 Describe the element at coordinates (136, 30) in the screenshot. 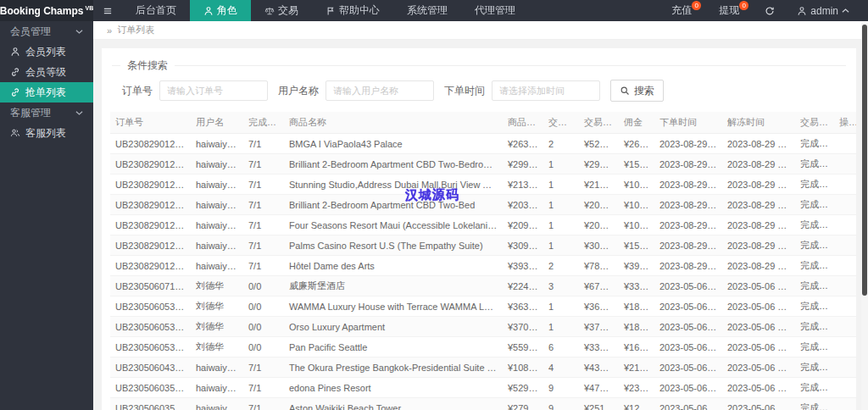

I see `breadcrumb-label: 订单列表` at that location.